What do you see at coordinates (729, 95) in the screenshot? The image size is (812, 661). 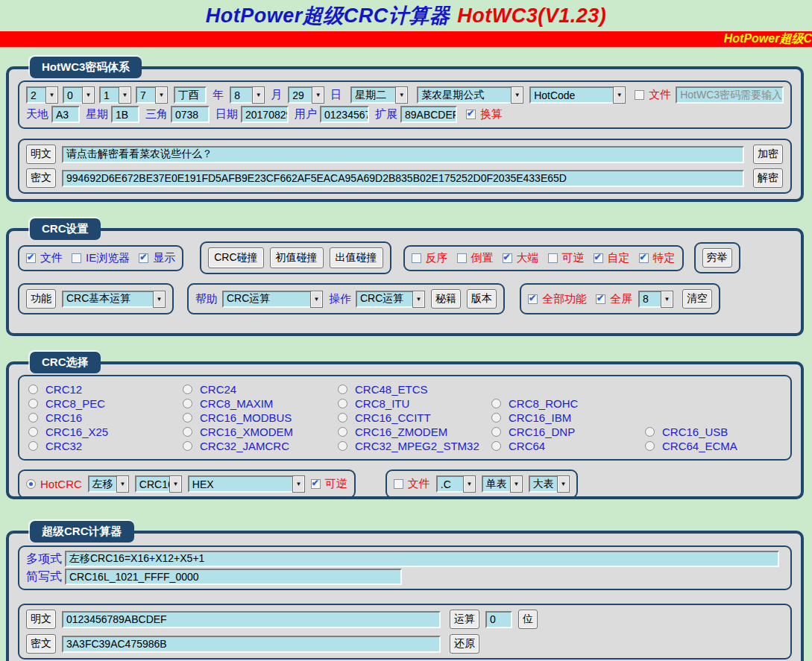 I see `filename-input: HotWC3密码需要输入的文件名` at bounding box center [729, 95].